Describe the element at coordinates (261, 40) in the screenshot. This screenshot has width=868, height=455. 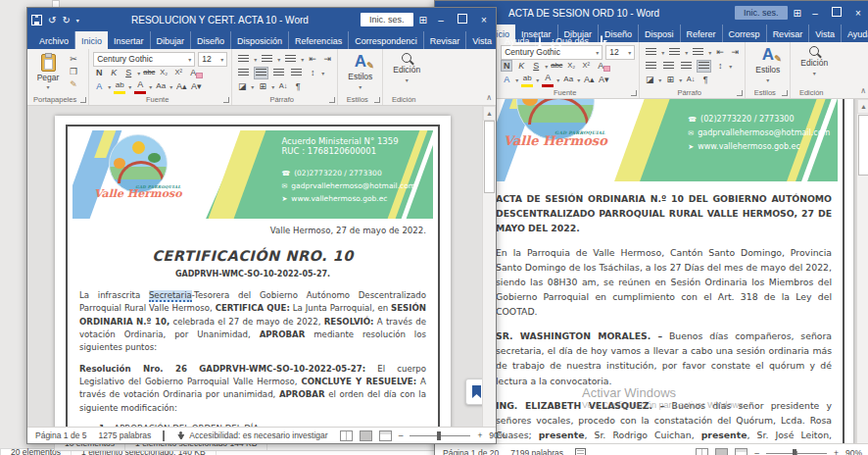
I see `tab-disposicion: Disposición` at that location.